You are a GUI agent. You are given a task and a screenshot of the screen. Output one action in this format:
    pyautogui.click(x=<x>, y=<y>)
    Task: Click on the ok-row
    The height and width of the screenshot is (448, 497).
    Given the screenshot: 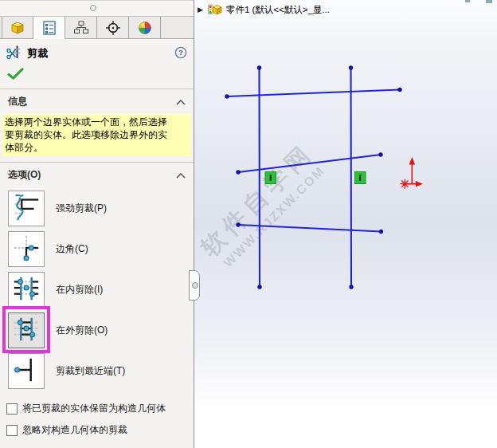 What is the action you would take?
    pyautogui.click(x=97, y=77)
    